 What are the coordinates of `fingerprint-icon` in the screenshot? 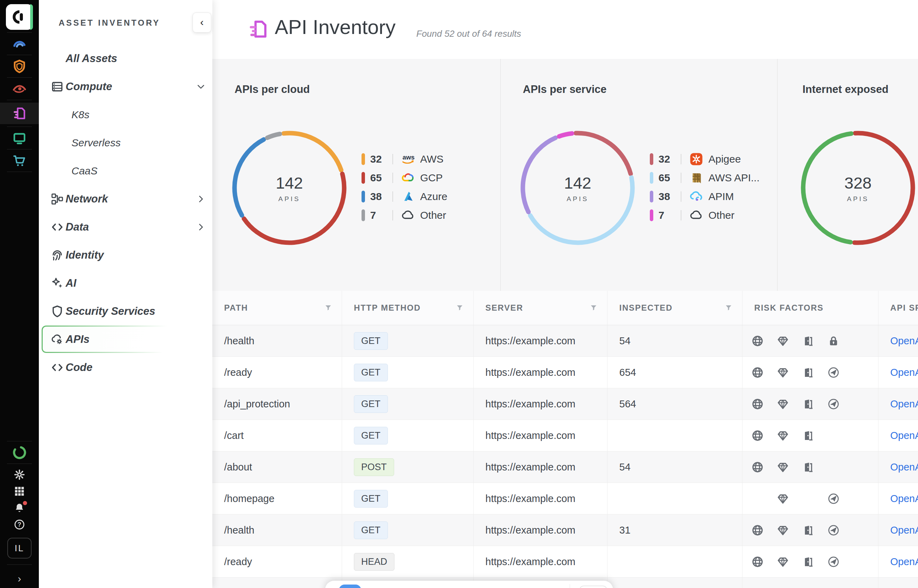 It's located at (57, 255).